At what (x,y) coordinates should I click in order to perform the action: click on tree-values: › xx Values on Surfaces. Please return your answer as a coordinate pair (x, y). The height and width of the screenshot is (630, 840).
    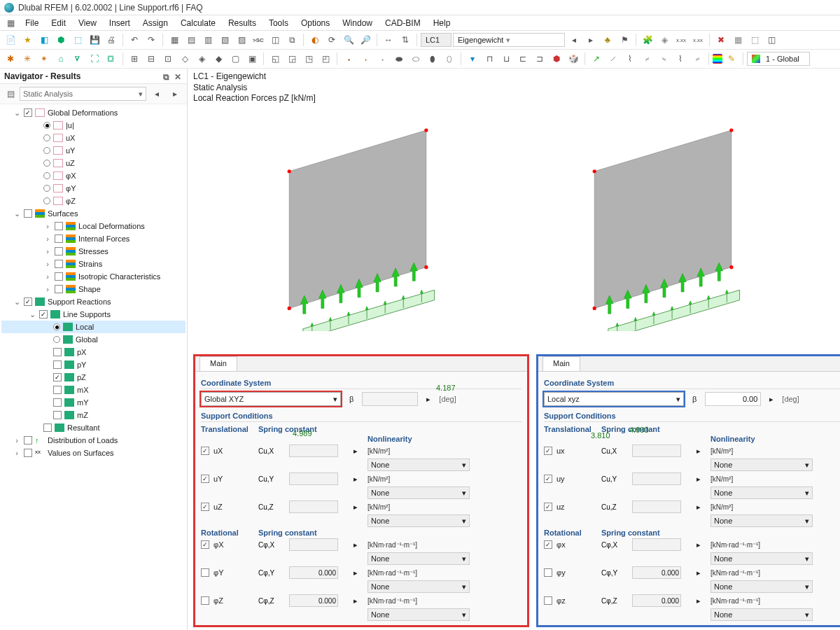
    Looking at the image, I should click on (94, 453).